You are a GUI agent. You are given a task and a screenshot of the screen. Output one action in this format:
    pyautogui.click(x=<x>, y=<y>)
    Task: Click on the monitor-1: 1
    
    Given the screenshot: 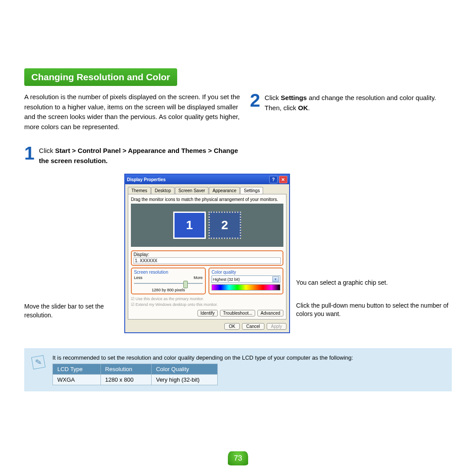 What is the action you would take?
    pyautogui.click(x=190, y=225)
    